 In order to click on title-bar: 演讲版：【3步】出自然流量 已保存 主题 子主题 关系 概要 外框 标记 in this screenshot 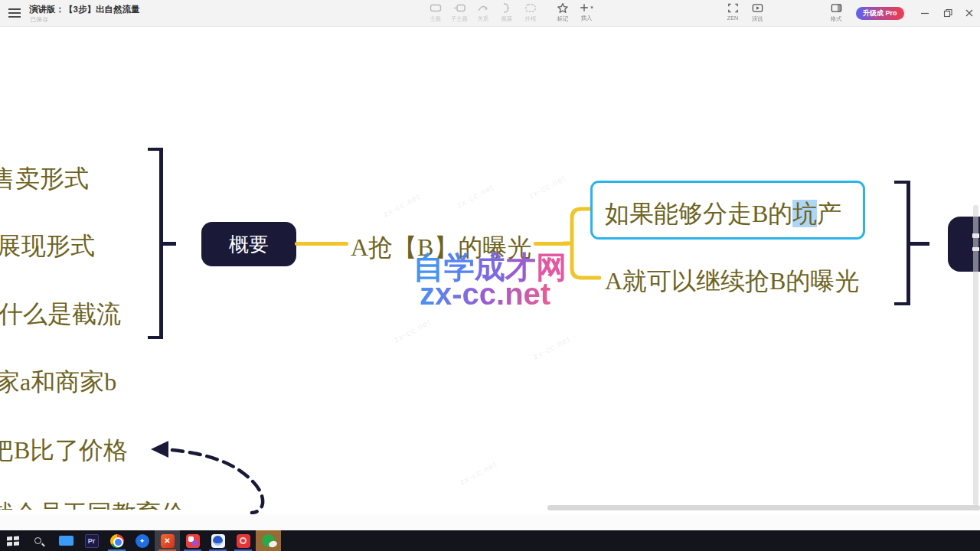, I will do `click(490, 14)`.